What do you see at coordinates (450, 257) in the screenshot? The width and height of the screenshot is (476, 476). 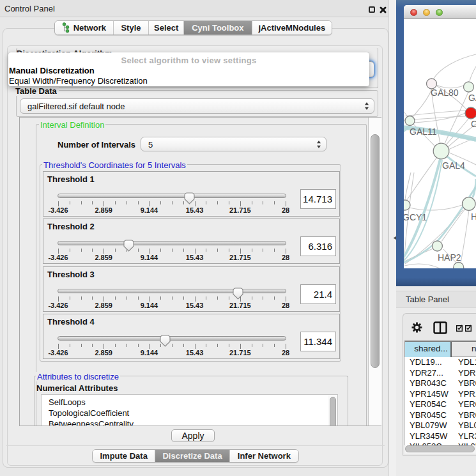 I see `svg-text: HAP2` at bounding box center [450, 257].